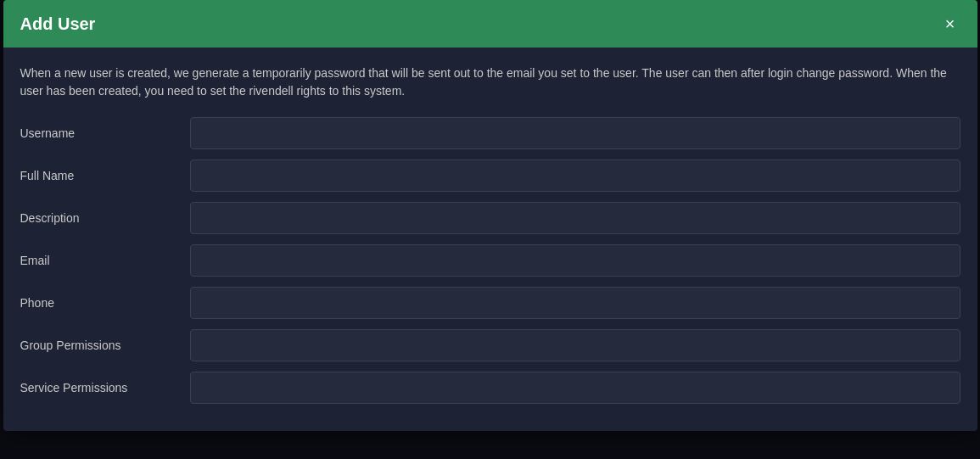  Describe the element at coordinates (575, 345) in the screenshot. I see `group-permissions-input` at that location.